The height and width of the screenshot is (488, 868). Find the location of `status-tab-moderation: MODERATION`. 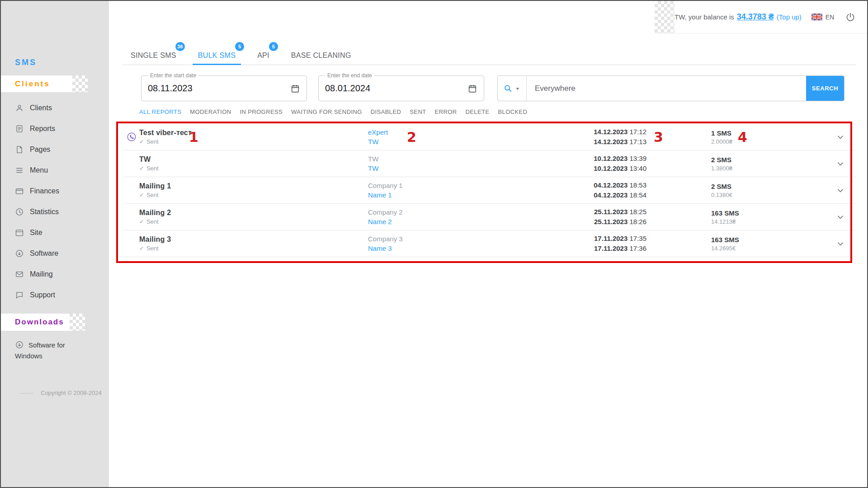

status-tab-moderation: MODERATION is located at coordinates (211, 112).